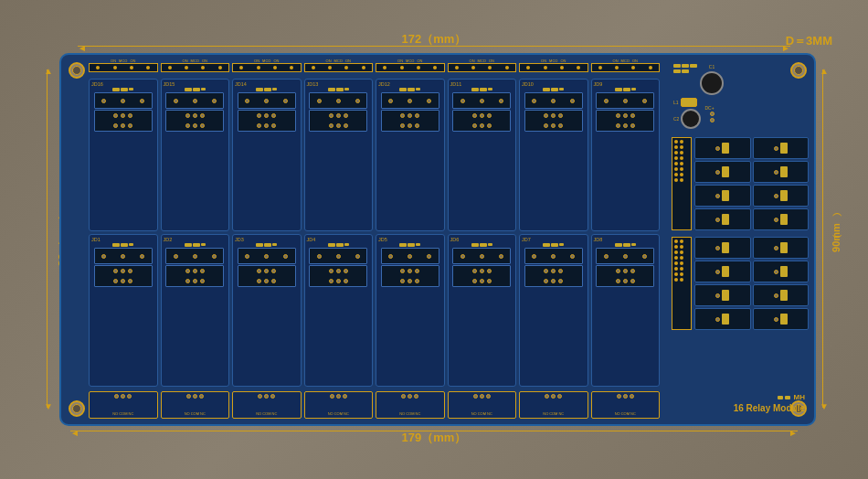 This screenshot has height=479, width=868. What do you see at coordinates (482, 405) in the screenshot?
I see `terminal-6: NO COM NC` at bounding box center [482, 405].